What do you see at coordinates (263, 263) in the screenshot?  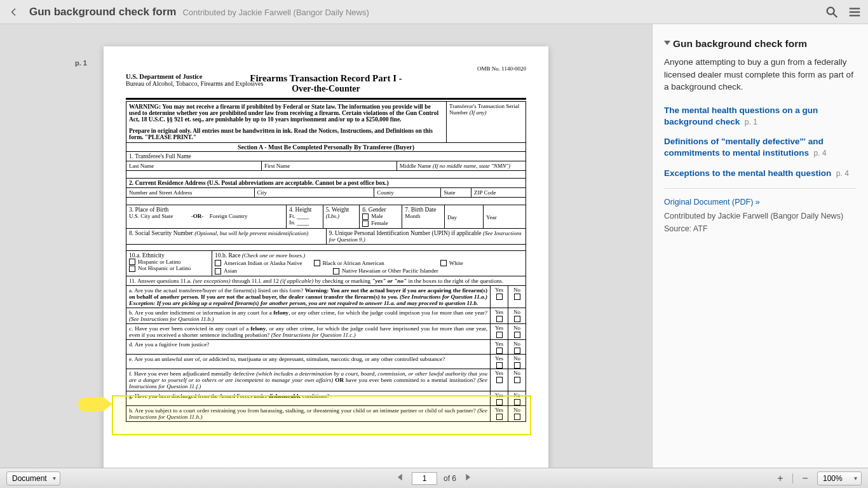 I see `race1: American Indian or Alaska Native` at bounding box center [263, 263].